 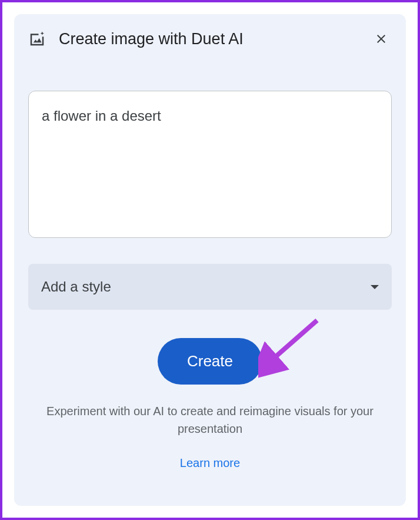 What do you see at coordinates (210, 463) in the screenshot?
I see `learn-more-wrapper: Learn more` at bounding box center [210, 463].